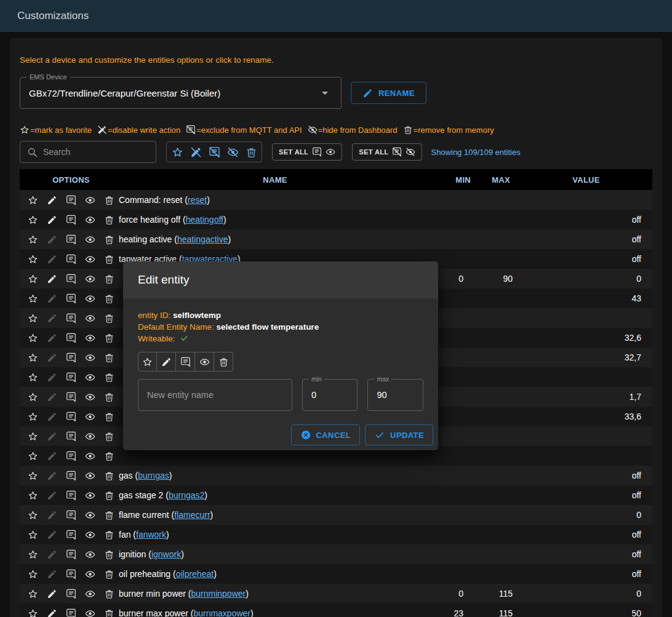 This screenshot has width=672, height=617. Describe the element at coordinates (395, 395) in the screenshot. I see `max-input` at that location.